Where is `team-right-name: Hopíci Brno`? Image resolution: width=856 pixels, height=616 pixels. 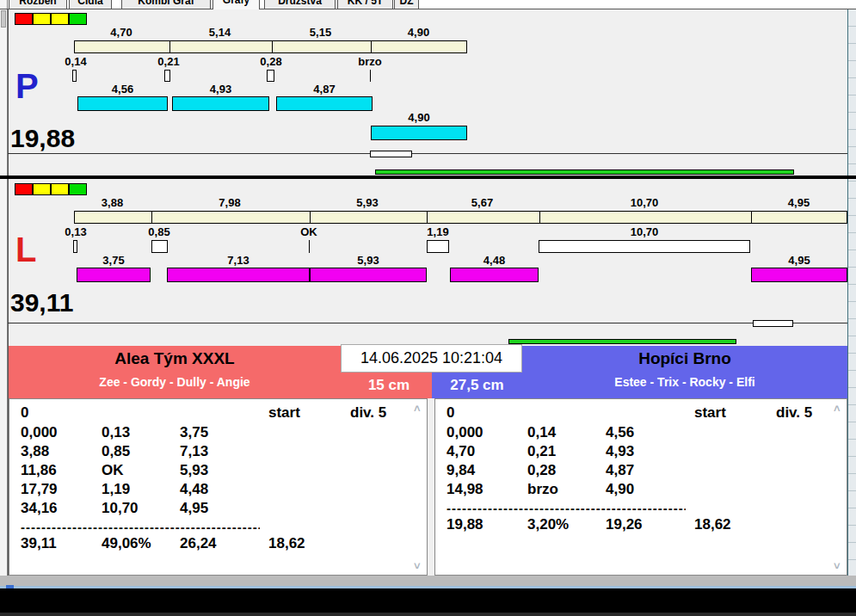
team-right-name: Hopíci Brno is located at coordinates (685, 359).